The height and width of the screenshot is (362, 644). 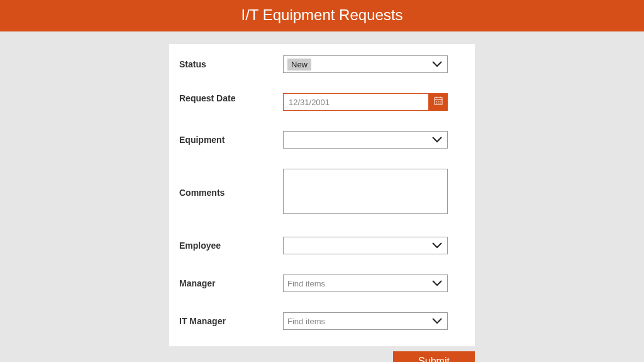 What do you see at coordinates (365, 246) in the screenshot?
I see `employee-select` at bounding box center [365, 246].